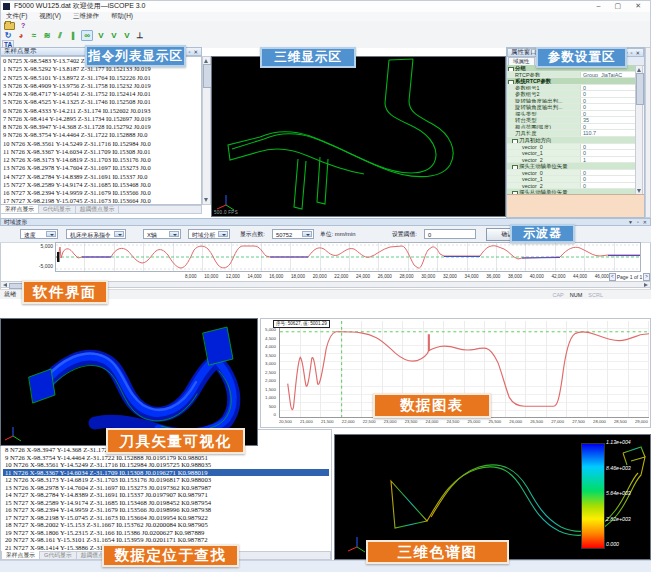 Image resolution: width=651 pixels, height=572 pixels. I want to click on list-item: 18 N727 X-98.2002 Y-15.153 Z-31.1667 I0.…, so click(166, 525).